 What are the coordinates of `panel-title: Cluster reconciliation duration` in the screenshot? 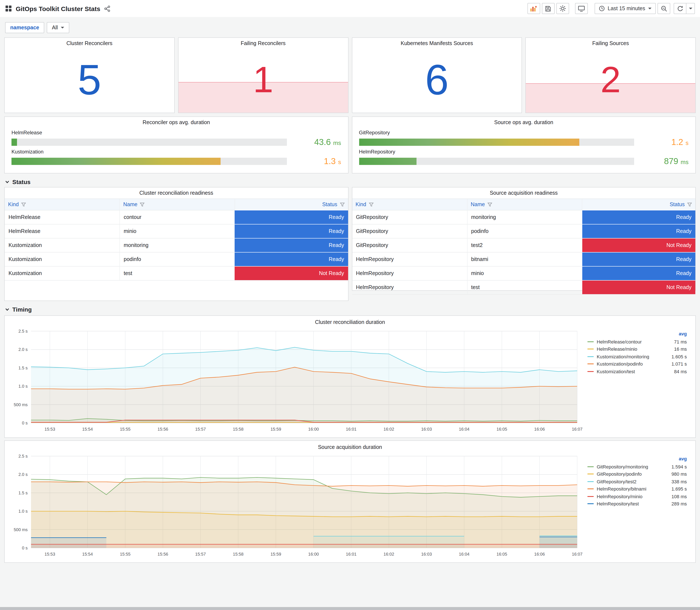 It's located at (350, 322).